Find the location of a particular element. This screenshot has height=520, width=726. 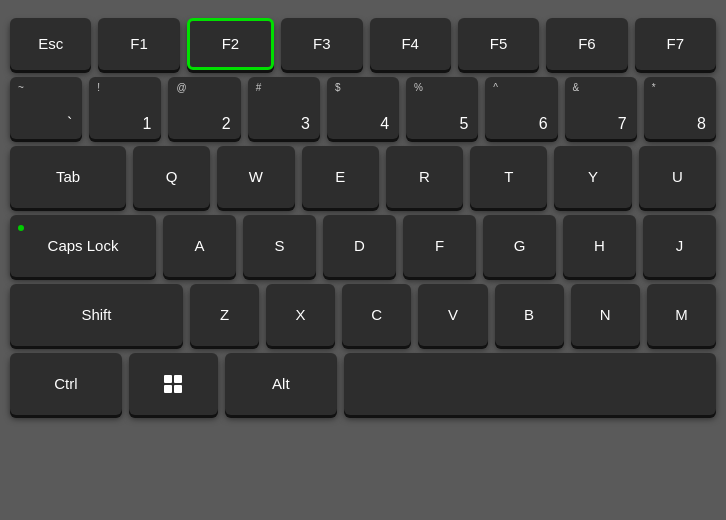

key-7: & 7 is located at coordinates (601, 108).